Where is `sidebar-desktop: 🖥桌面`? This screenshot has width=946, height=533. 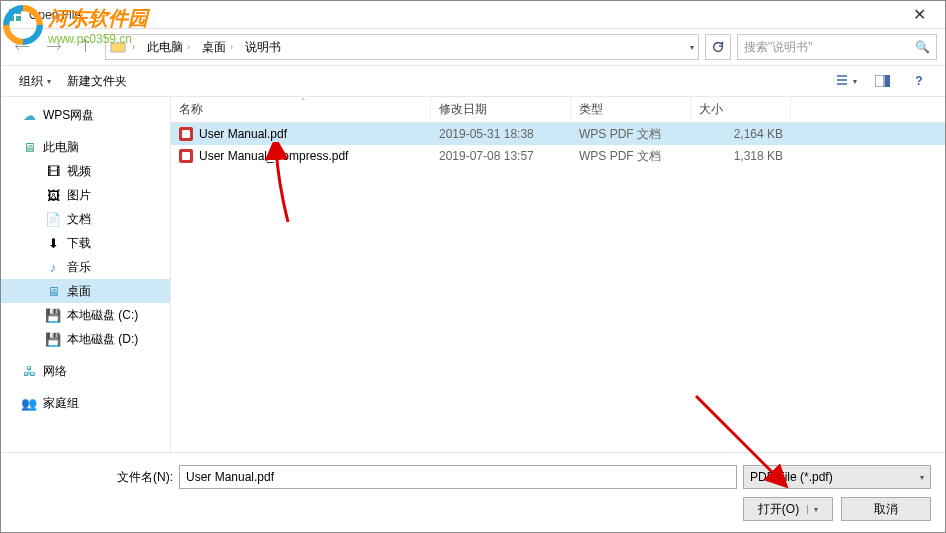 sidebar-desktop: 🖥桌面 is located at coordinates (86, 291).